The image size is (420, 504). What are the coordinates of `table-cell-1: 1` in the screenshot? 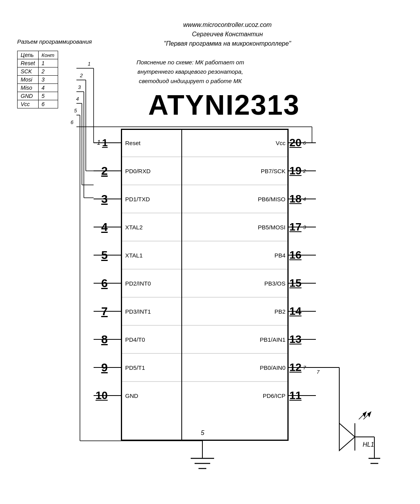 It's located at (48, 63).